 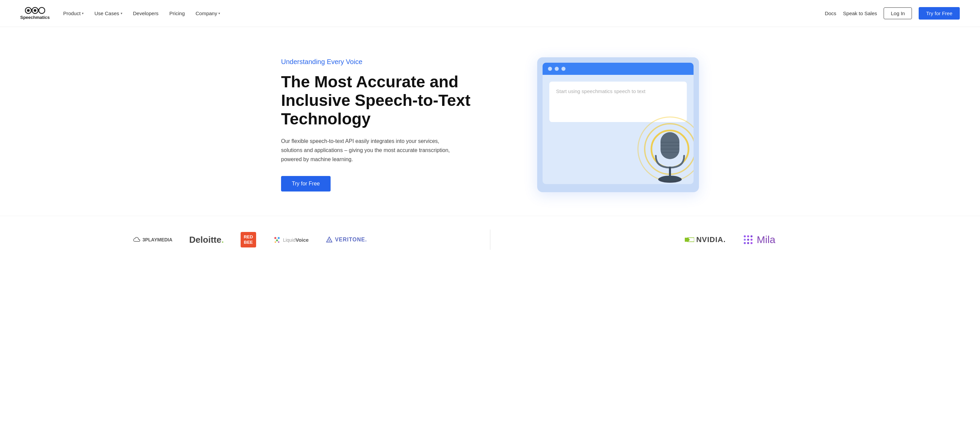 What do you see at coordinates (158, 240) in the screenshot?
I see `logo-3playmedia-text: 3PLAYMEDIA` at bounding box center [158, 240].